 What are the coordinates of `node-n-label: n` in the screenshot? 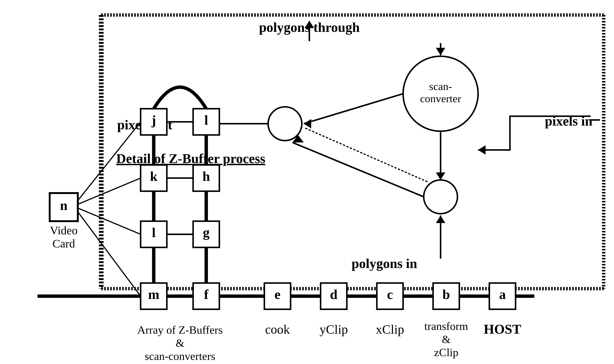 It's located at (64, 206).